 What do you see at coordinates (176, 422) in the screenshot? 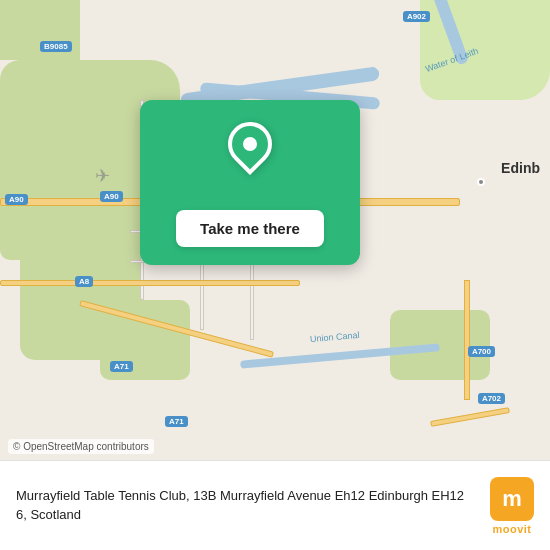
I see `a71-badge-2: A71` at bounding box center [176, 422].